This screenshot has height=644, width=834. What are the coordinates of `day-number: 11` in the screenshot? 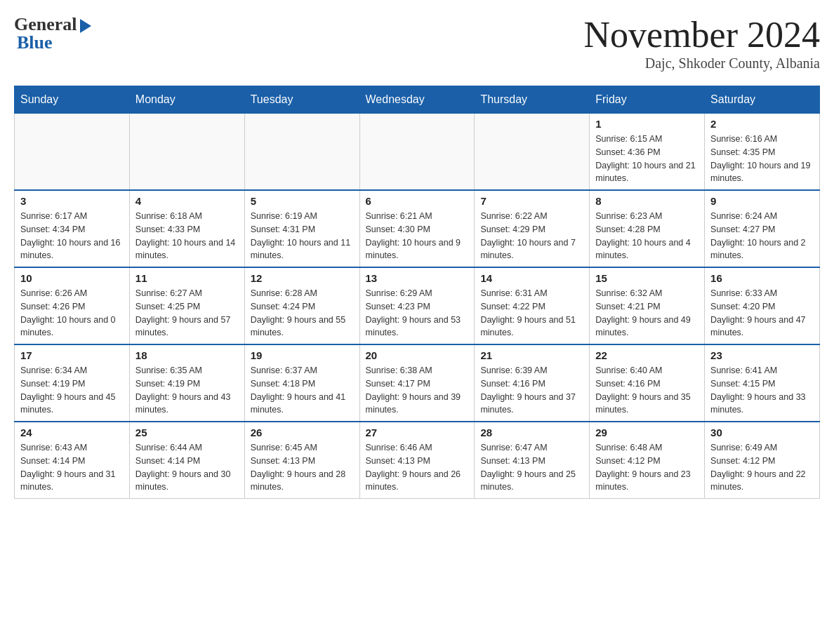 It's located at (187, 278).